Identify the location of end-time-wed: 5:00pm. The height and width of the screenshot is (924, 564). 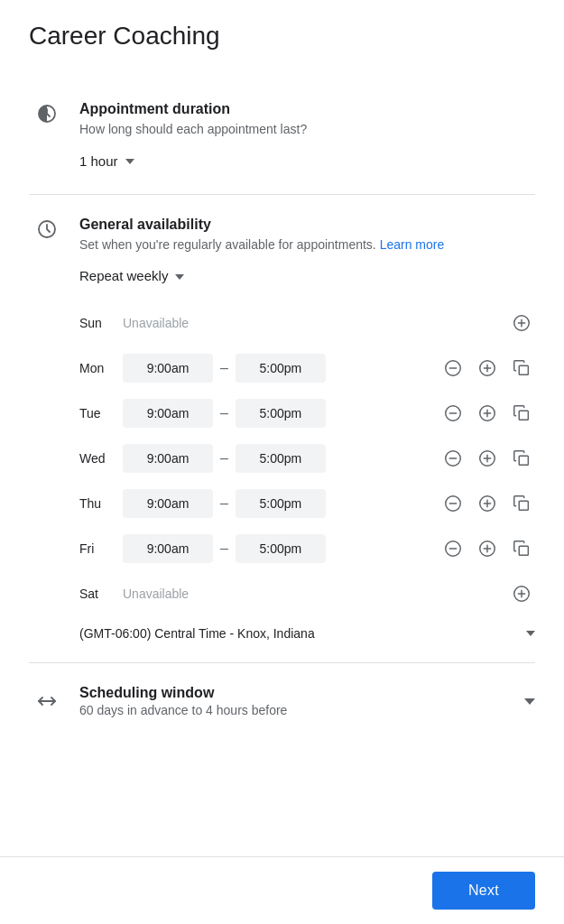
(281, 458).